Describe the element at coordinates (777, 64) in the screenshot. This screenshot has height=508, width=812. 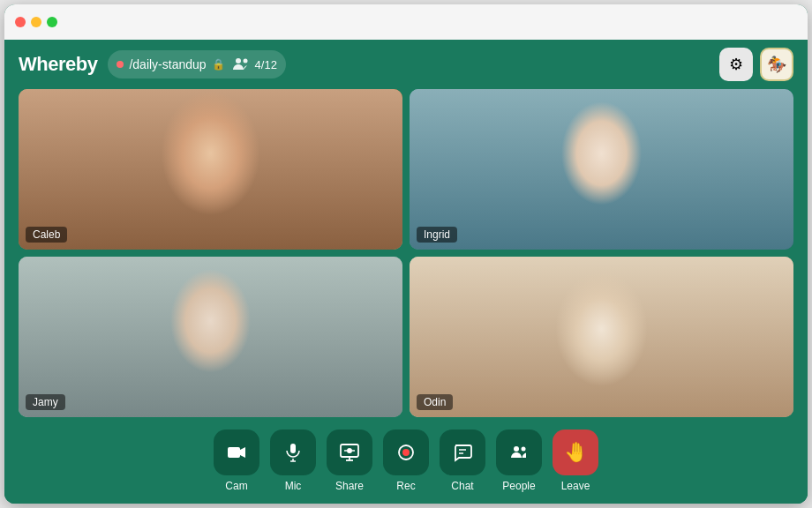
I see `avatar-icon: 🏇` at that location.